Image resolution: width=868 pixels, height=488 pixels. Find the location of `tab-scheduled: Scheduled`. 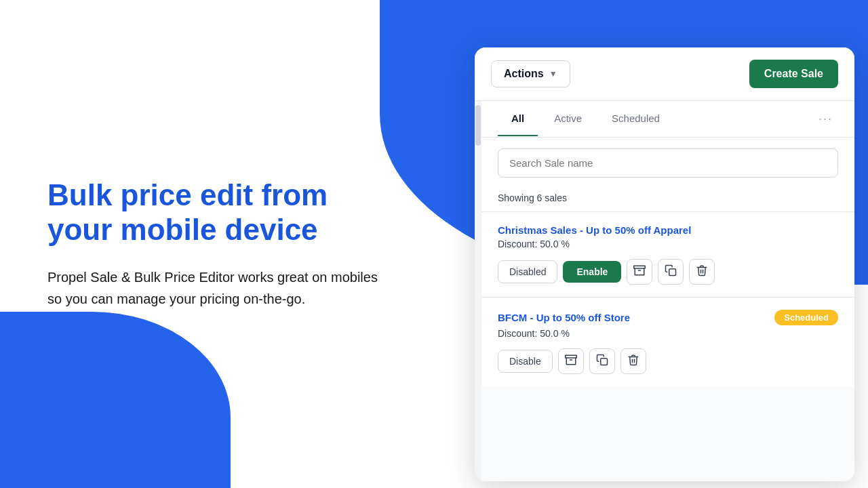

tab-scheduled: Scheduled is located at coordinates (636, 119).